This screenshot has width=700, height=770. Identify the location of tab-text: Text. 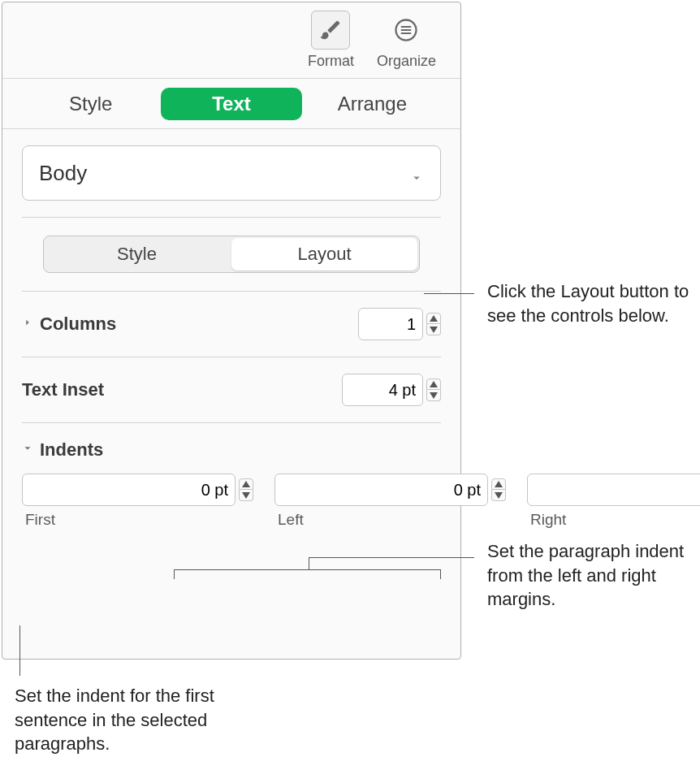
(231, 104).